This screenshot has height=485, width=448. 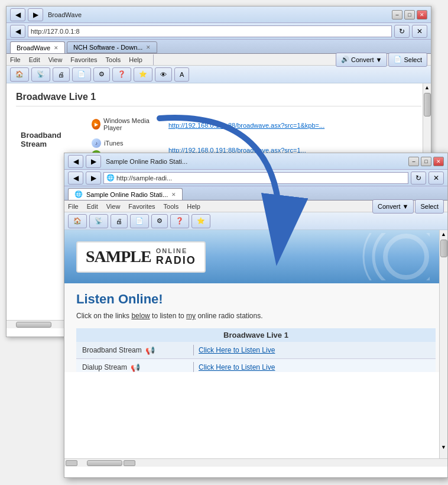 What do you see at coordinates (246, 125) in the screenshot?
I see `wmp-stream-link: http://192.168.0.191:88/broadwave.asx?sr…` at bounding box center [246, 125].